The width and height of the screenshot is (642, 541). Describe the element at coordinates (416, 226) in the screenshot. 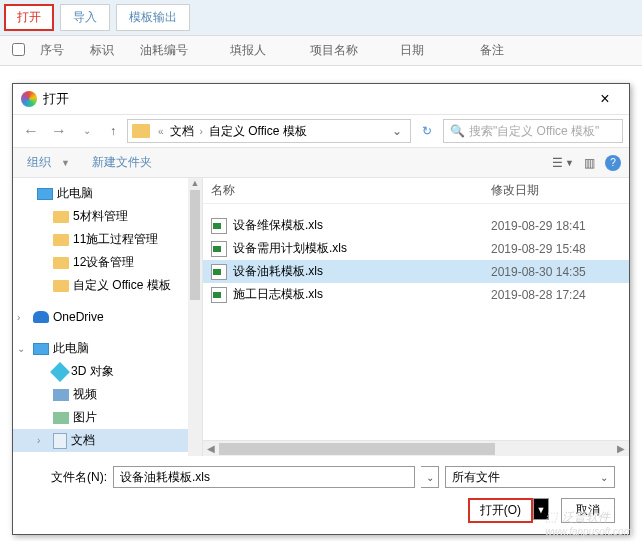

I see `file-row: 设备维保模板.xls 2019-08-29 18:41` at that location.